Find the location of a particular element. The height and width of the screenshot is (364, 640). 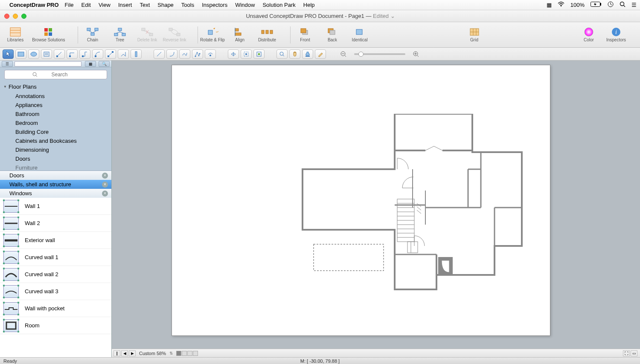

tree-annotations: Annotations is located at coordinates (55, 96).